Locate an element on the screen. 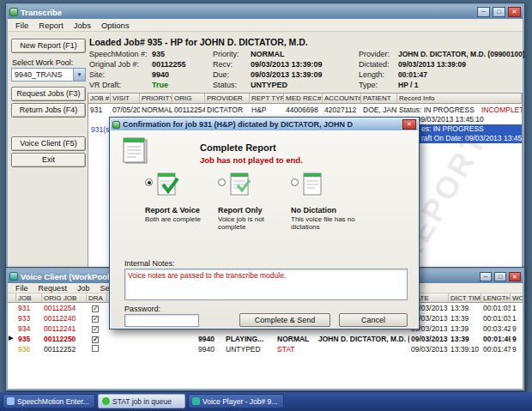 The width and height of the screenshot is (532, 411). voice-minimize-button: ─ is located at coordinates (486, 276).